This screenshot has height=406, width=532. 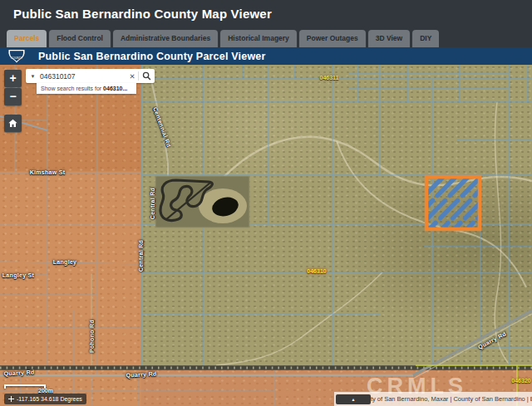 What do you see at coordinates (456, 206) in the screenshot?
I see `selected-parcel-highlight` at bounding box center [456, 206].